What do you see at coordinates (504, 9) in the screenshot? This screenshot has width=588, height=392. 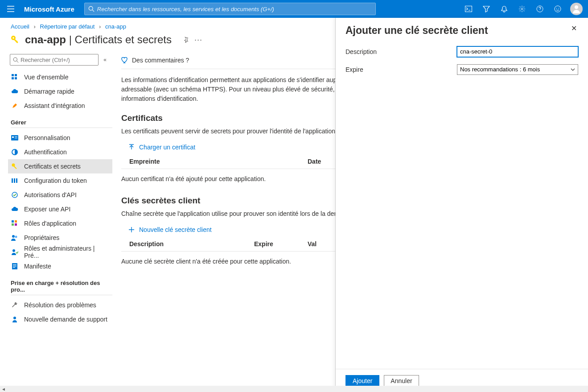 I see `notifications-icon` at bounding box center [504, 9].